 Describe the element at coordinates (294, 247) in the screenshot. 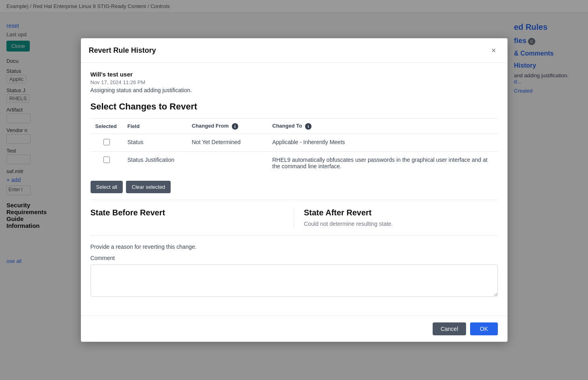

I see `comment-prompt: Provide a reason for reverting this chan…` at that location.